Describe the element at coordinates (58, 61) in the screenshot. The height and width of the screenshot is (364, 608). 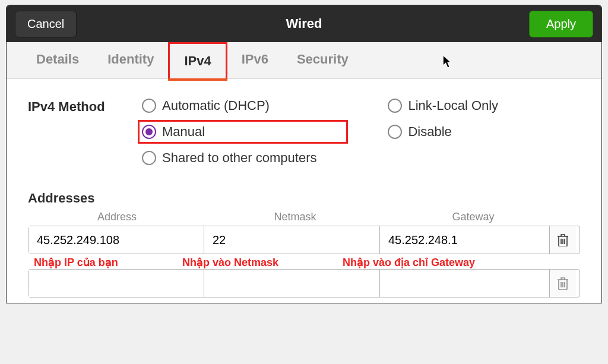
I see `tab-details: Details` at that location.